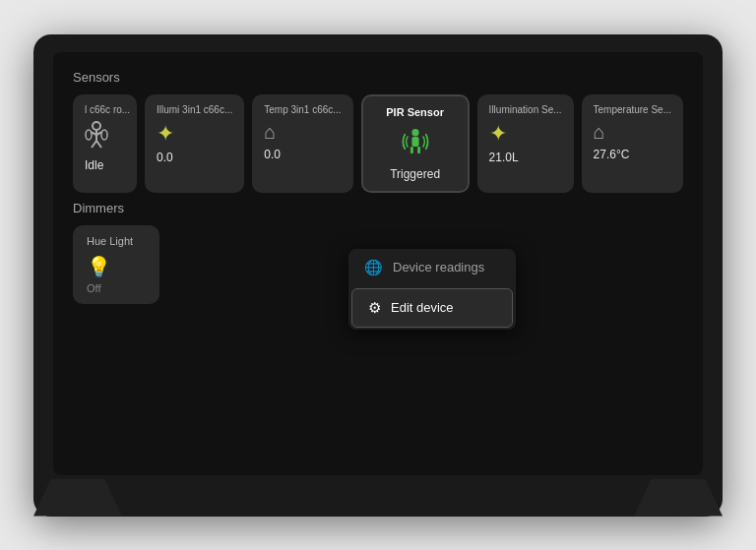  What do you see at coordinates (378, 77) in the screenshot?
I see `sensors-section-label: Sensors` at bounding box center [378, 77].